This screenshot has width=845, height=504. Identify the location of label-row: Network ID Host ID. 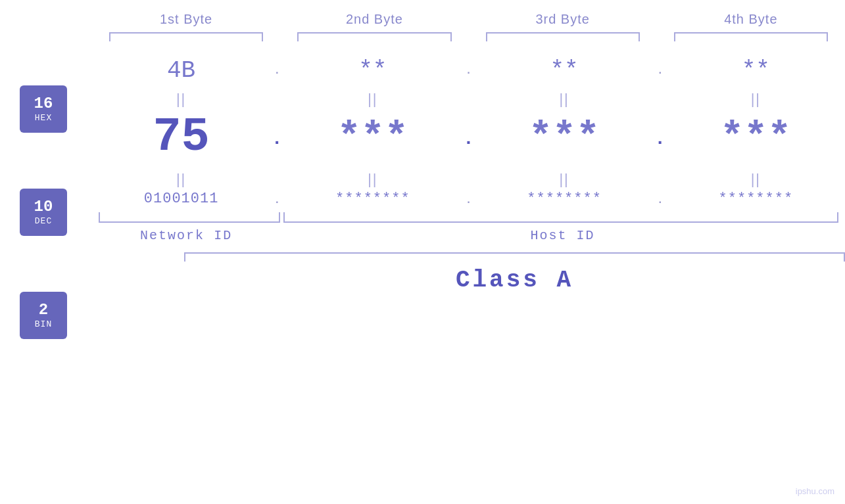
(468, 235).